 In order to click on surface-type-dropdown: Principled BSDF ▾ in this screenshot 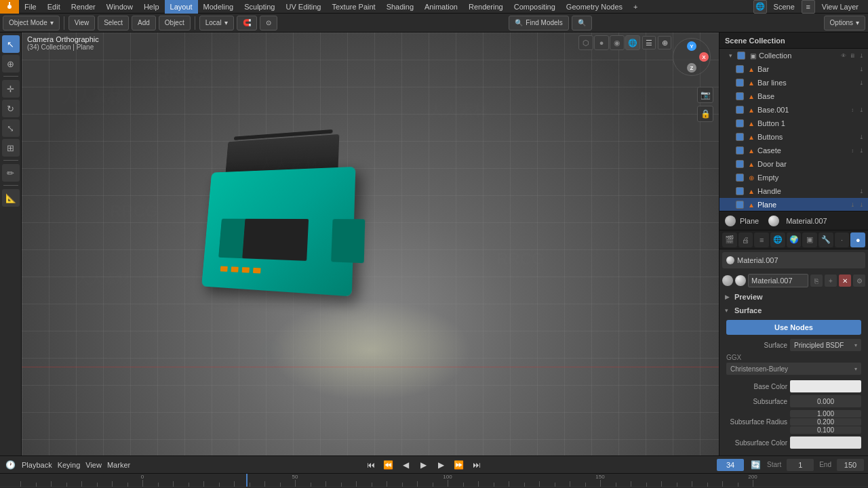, I will do `click(826, 345)`.